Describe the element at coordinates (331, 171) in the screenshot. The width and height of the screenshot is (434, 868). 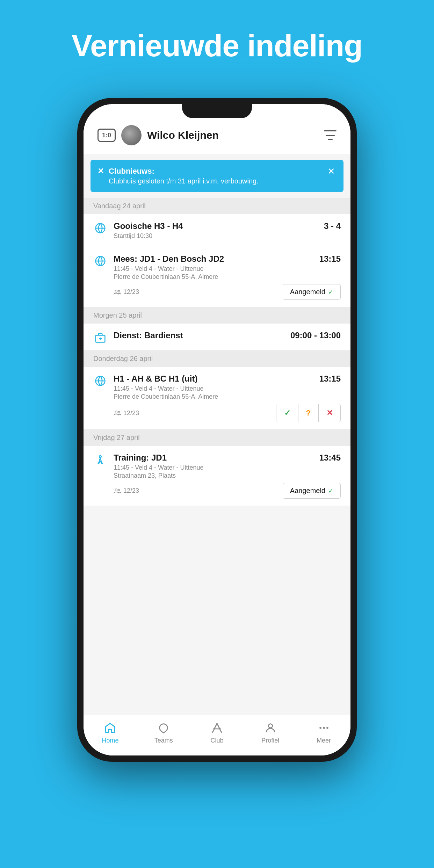
I see `news-close-button: ✕` at that location.